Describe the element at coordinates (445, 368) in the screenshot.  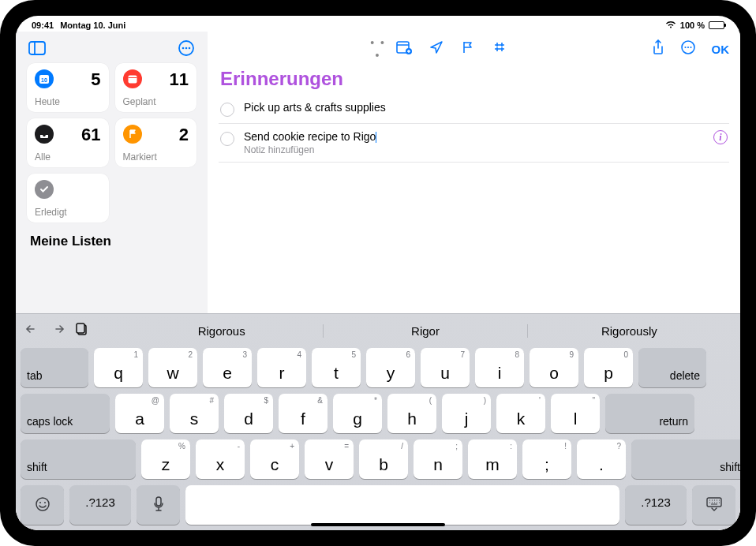
I see `key-u: u7` at that location.